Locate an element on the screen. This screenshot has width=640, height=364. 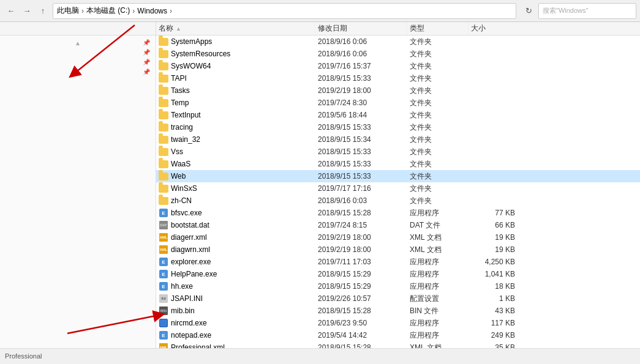
table-row: TAPI 2018/9/15 15:33 文件夹 is located at coordinates (398, 78).